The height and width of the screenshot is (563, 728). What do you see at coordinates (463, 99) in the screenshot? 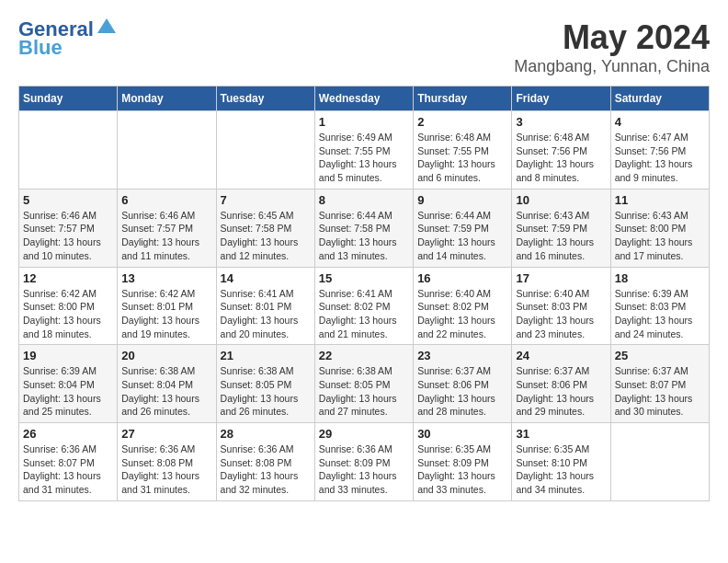
I see `weekday-header-thursday: Thursday` at bounding box center [463, 99].